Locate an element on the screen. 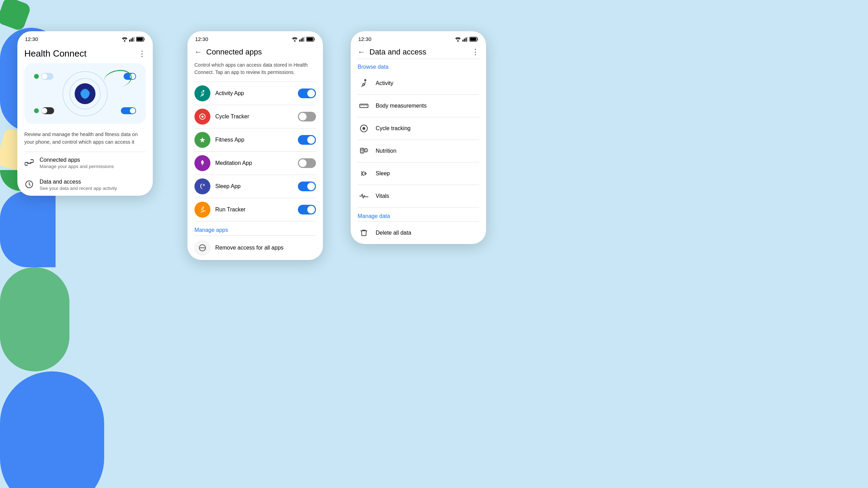 The width and height of the screenshot is (868, 488). status-time: 12:30 is located at coordinates (32, 39).